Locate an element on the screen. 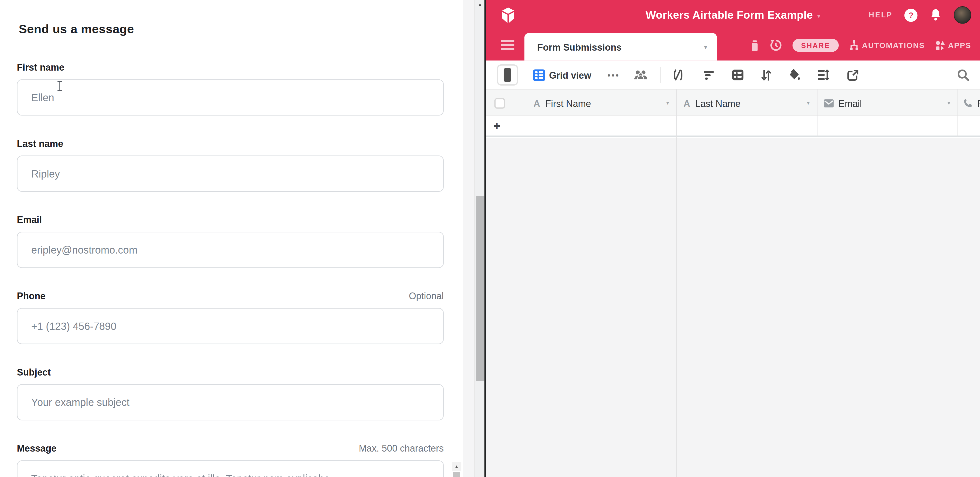 The height and width of the screenshot is (477, 980). message-field-group: Message Max. 500 characters is located at coordinates (231, 460).